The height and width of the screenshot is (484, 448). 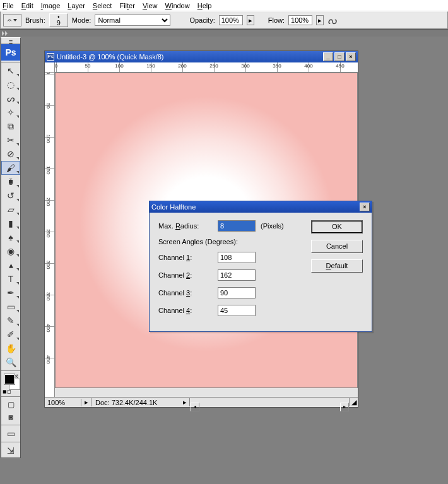 I want to click on zoom-level: 100%, so click(x=63, y=403).